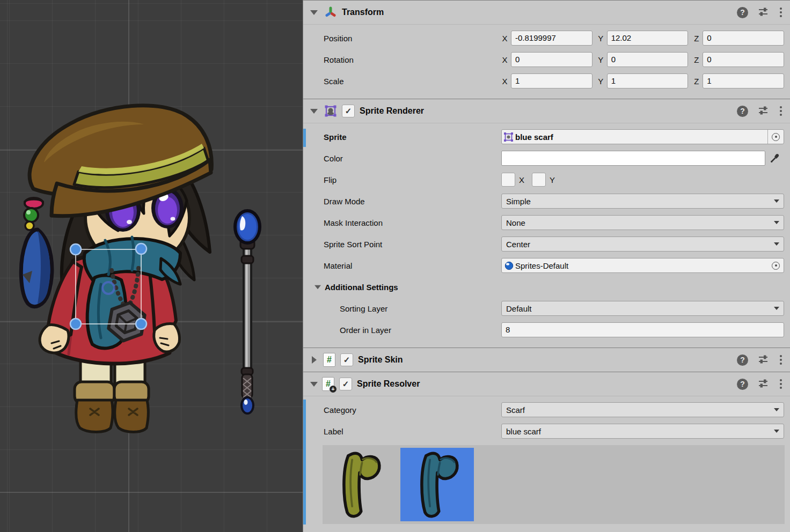  What do you see at coordinates (546, 360) in the screenshot?
I see `sprite-skin-header: # ✓ Sprite Skin ?` at bounding box center [546, 360].